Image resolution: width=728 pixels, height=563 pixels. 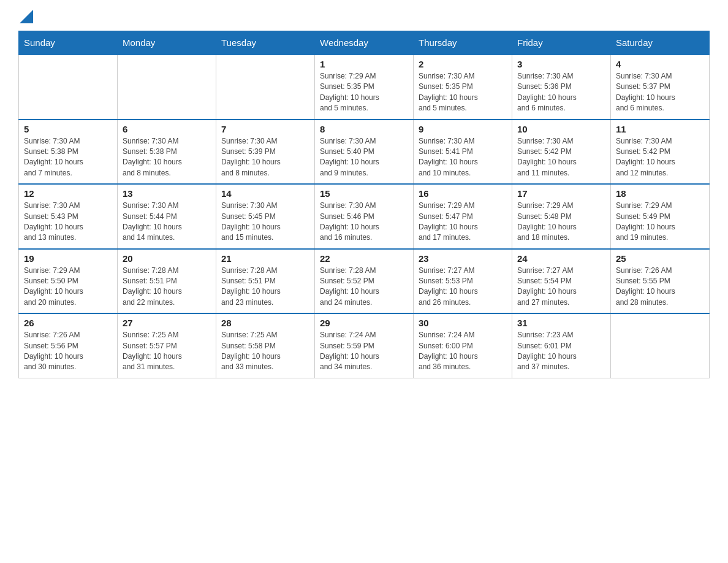 I want to click on weekday-header-monday: Monday, so click(x=167, y=43).